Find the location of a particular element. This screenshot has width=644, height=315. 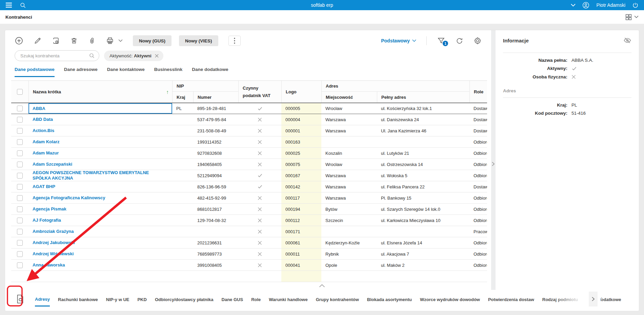

header-name: Nazwa krótka ↑ is located at coordinates (100, 92).